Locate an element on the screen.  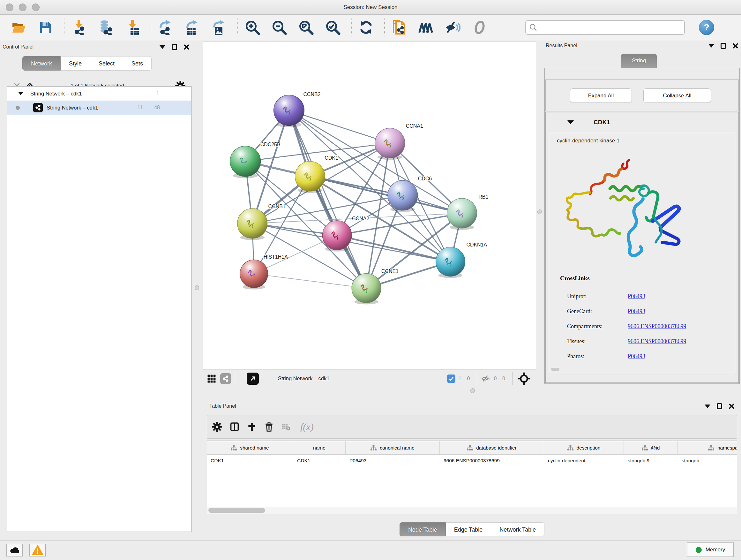
section-collapse-icon is located at coordinates (571, 122).